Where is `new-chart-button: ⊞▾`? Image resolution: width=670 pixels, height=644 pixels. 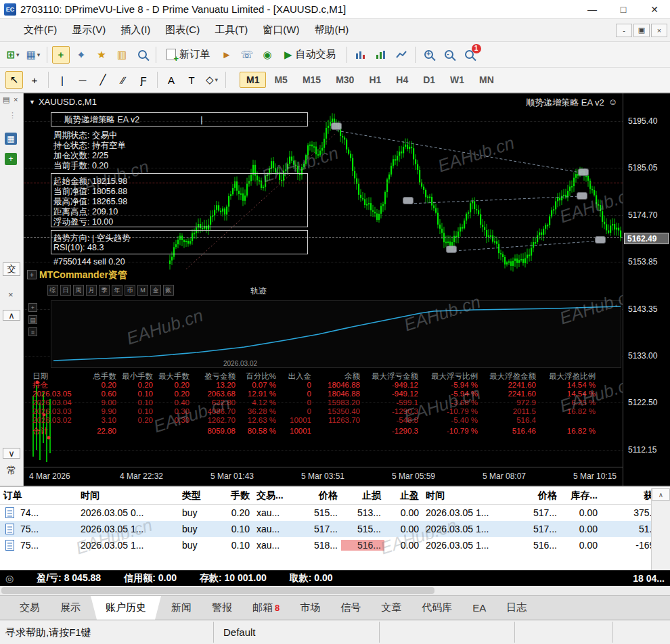 new-chart-button: ⊞▾ is located at coordinates (13, 55).